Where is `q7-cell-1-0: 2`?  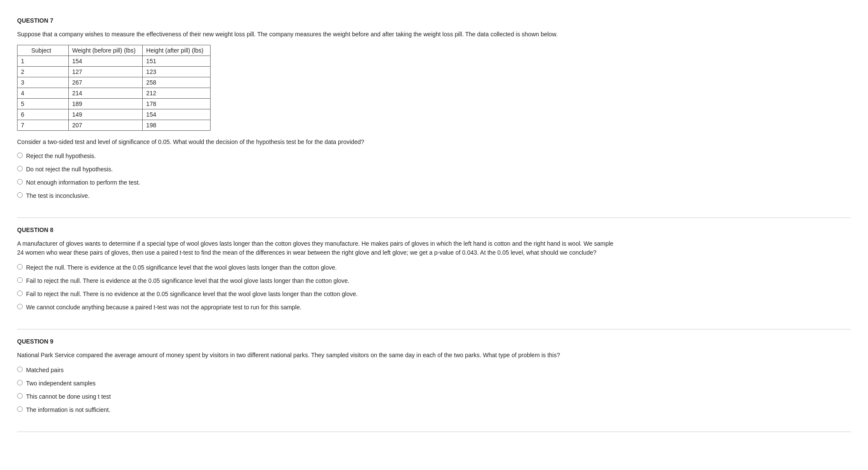
q7-cell-1-0: 2 is located at coordinates (43, 72).